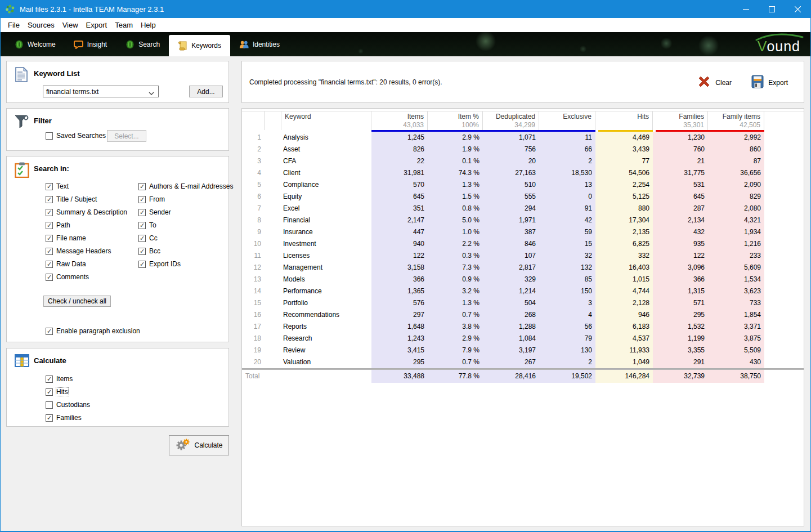 The height and width of the screenshot is (532, 811). Describe the element at coordinates (523, 150) in the screenshot. I see `table-row: 2Asset8261.9 %756663,439760860` at that location.